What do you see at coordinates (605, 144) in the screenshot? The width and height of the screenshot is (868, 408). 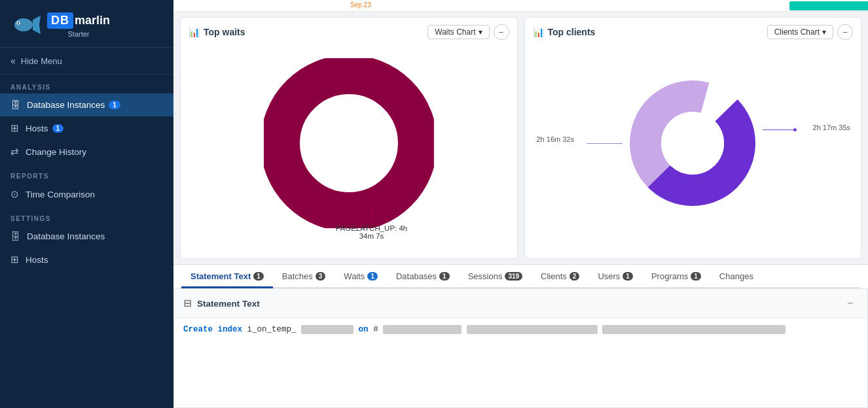 I see `client-left-line` at bounding box center [605, 144].